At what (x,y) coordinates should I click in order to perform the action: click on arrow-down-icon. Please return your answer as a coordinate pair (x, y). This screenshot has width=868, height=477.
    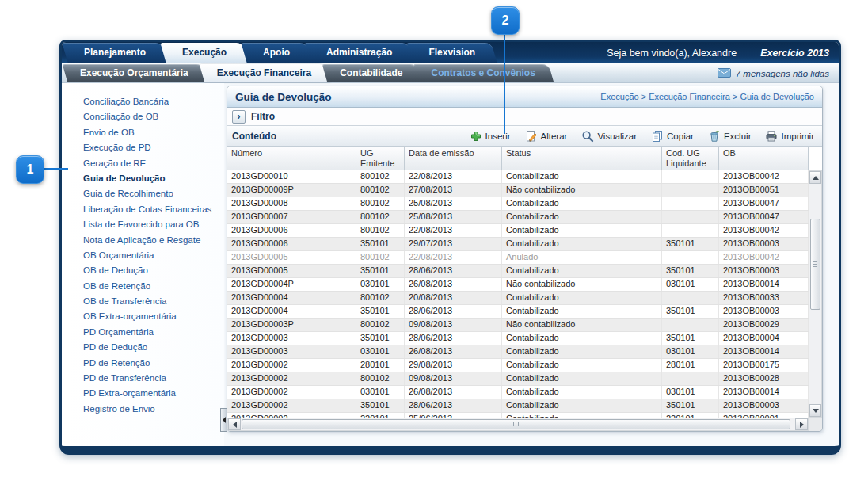
    Looking at the image, I should click on (816, 410).